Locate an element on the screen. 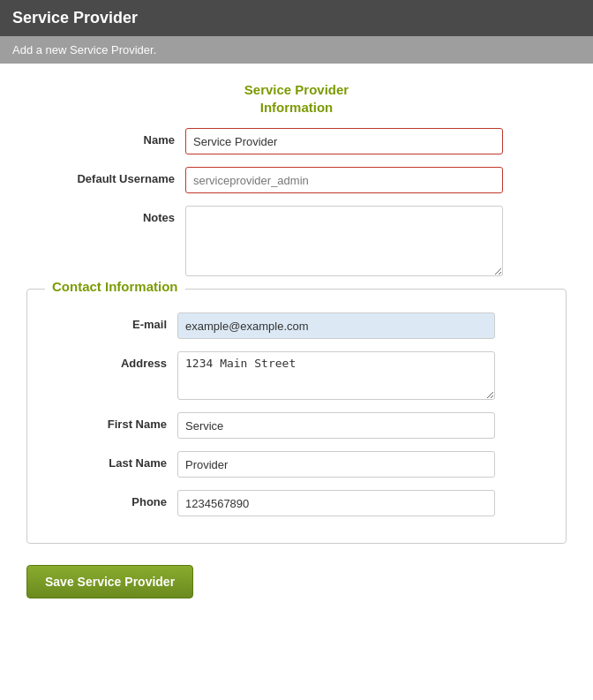 Image resolution: width=593 pixels, height=700 pixels. email-input is located at coordinates (336, 326).